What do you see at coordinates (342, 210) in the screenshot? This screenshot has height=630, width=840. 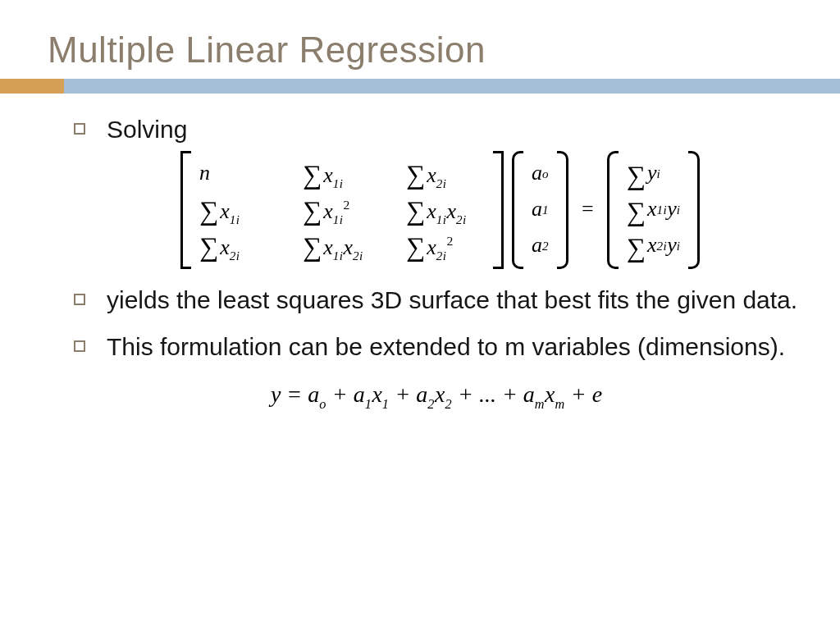 I see `matrix-content: n ∑x1i ∑x2i ∑x1i ∑x1i2 ∑x1ix2i ∑x2i` at bounding box center [342, 210].